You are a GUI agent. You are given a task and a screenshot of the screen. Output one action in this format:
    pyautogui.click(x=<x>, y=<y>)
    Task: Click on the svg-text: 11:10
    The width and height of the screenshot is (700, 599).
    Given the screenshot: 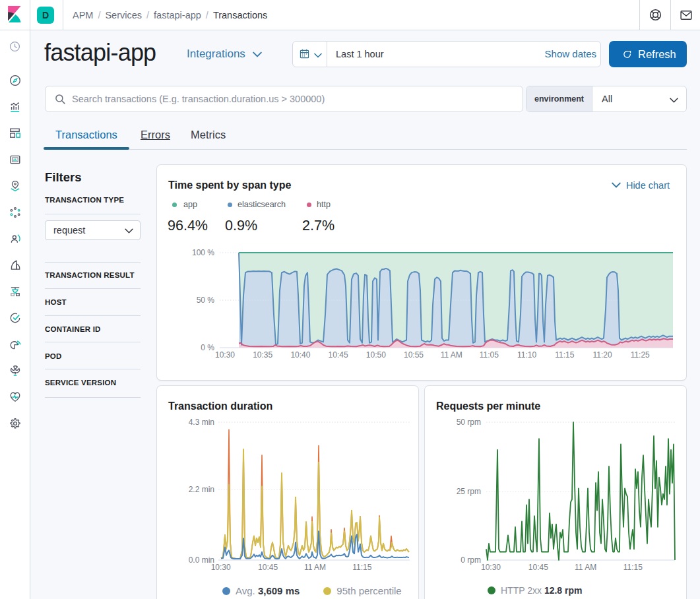 What is the action you would take?
    pyautogui.click(x=526, y=355)
    